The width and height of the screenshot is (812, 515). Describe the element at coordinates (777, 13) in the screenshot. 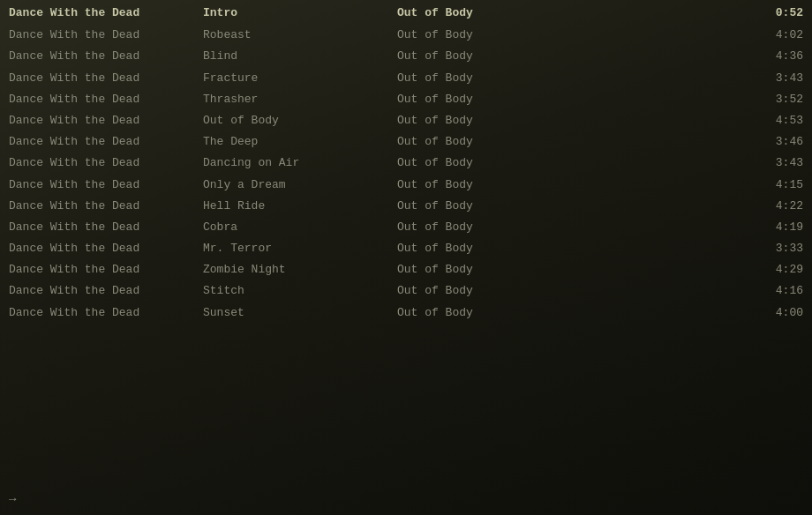

I see `header-duration: 0:52` at that location.